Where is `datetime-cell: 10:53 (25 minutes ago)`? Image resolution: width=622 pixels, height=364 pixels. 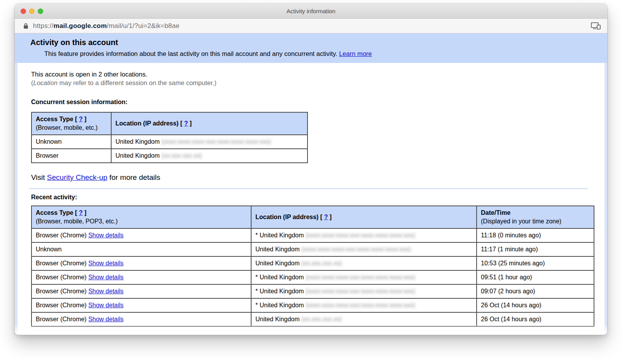
datetime-cell: 10:53 (25 minutes ago) is located at coordinates (535, 263).